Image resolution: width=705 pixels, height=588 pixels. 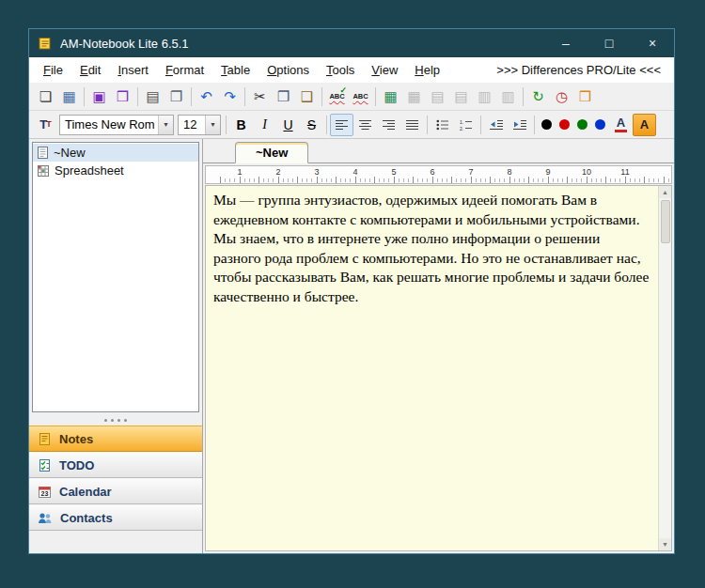 What do you see at coordinates (122, 97) in the screenshot?
I see `save-all-button: ❒` at bounding box center [122, 97].